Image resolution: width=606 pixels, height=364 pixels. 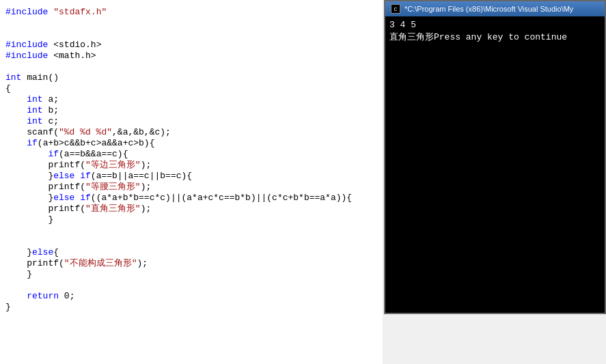 What do you see at coordinates (396, 9) in the screenshot?
I see `console-icon: C` at bounding box center [396, 9].